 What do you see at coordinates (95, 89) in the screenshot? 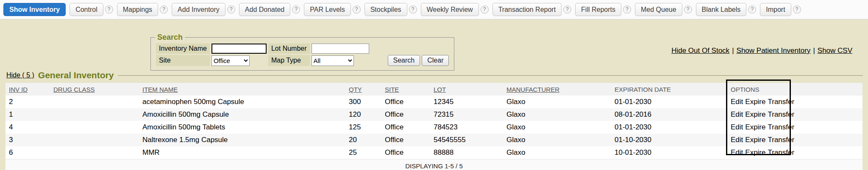
I see `header-drug-class: DRUG CLASS` at bounding box center [95, 89].